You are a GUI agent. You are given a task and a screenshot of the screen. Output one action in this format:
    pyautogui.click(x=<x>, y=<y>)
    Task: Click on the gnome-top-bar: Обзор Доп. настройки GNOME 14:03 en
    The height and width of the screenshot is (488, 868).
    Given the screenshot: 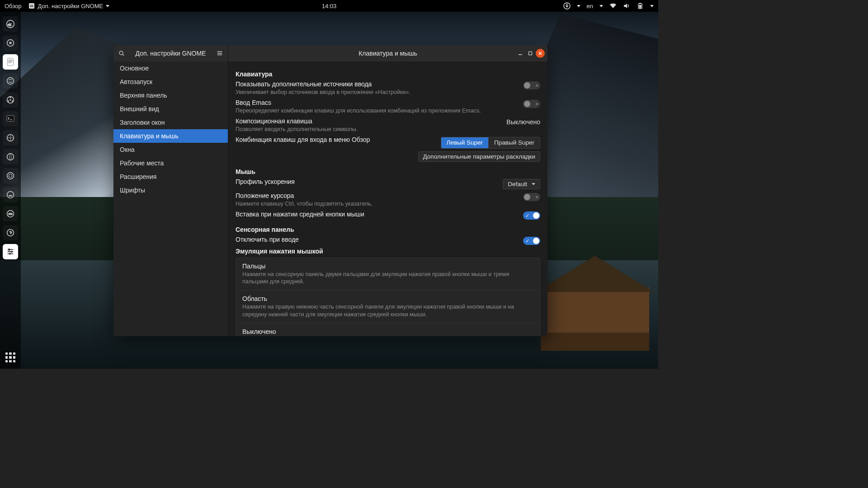 What is the action you would take?
    pyautogui.click(x=329, y=6)
    